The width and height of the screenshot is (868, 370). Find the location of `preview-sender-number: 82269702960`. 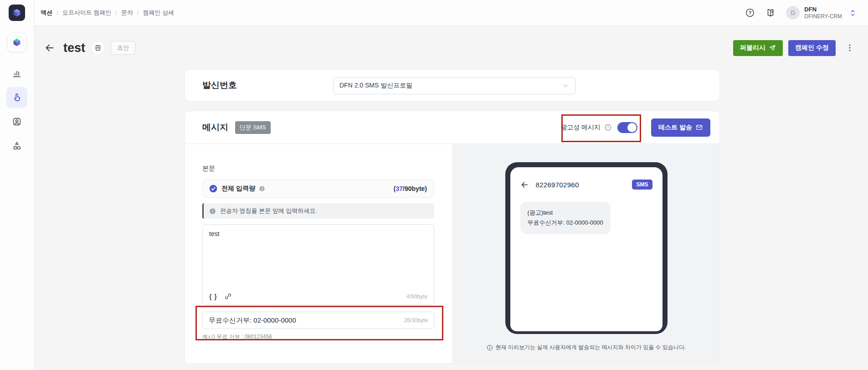

preview-sender-number: 82269702960 is located at coordinates (558, 185).